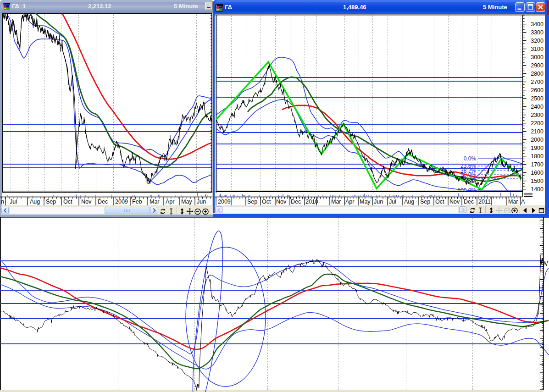  What do you see at coordinates (537, 90) in the screenshot?
I see `svg-text: 2600` at bounding box center [537, 90].